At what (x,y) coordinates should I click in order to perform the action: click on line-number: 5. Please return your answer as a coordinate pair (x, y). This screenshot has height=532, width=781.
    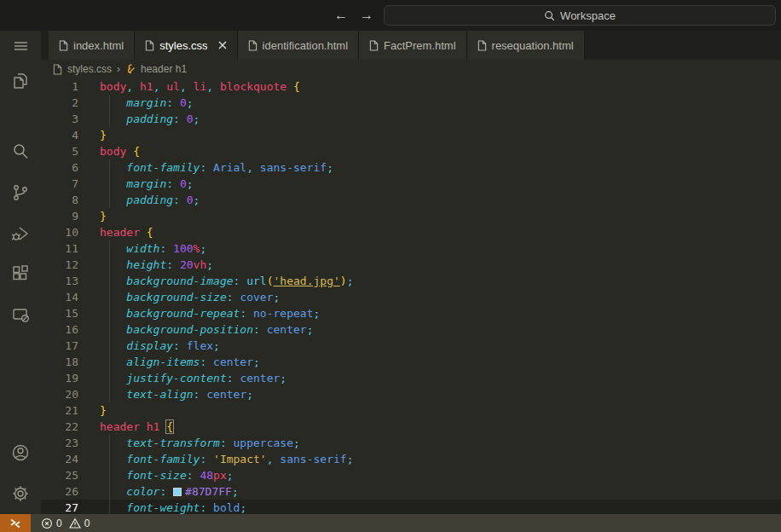
    Looking at the image, I should click on (66, 152).